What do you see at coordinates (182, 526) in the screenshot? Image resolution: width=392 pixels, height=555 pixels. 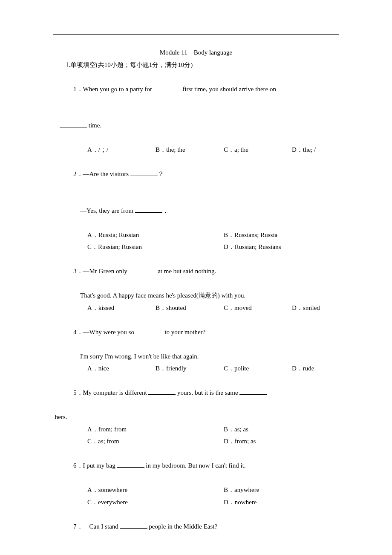 I see `q7-text-b: people in the Middle East?` at bounding box center [182, 526].